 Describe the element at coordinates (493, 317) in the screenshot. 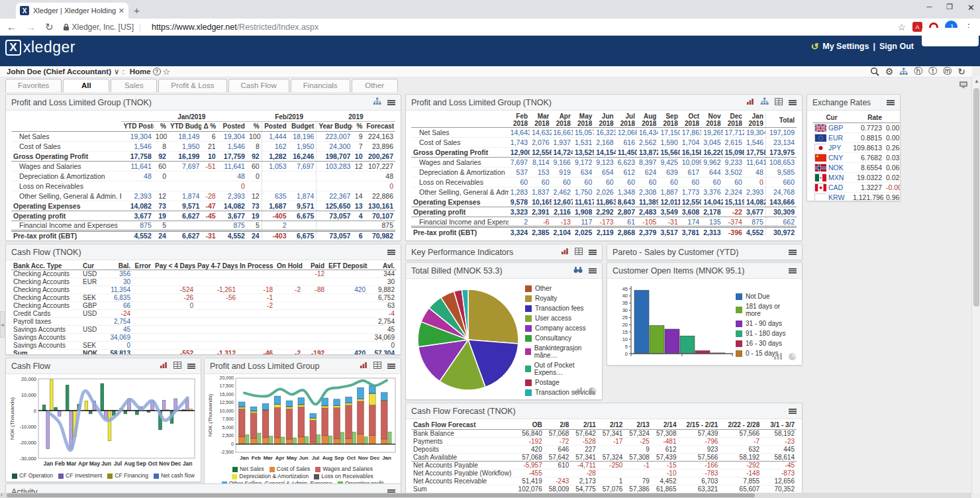

I see `pie-slice` at that location.